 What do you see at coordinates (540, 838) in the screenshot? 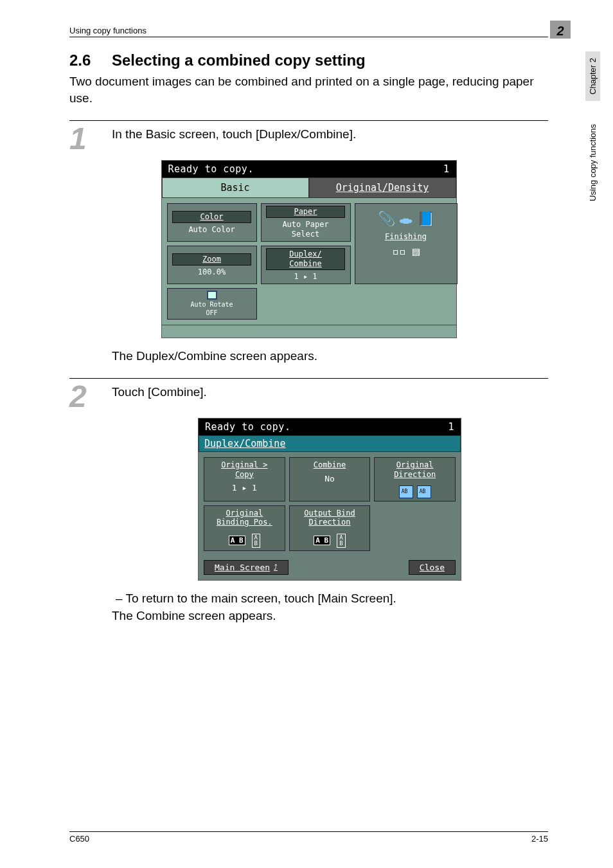
I see `footer-page: 2-15` at bounding box center [540, 838].